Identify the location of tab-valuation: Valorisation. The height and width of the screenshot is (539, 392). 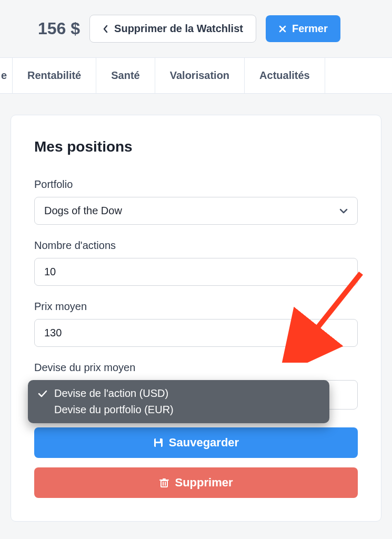
(200, 76).